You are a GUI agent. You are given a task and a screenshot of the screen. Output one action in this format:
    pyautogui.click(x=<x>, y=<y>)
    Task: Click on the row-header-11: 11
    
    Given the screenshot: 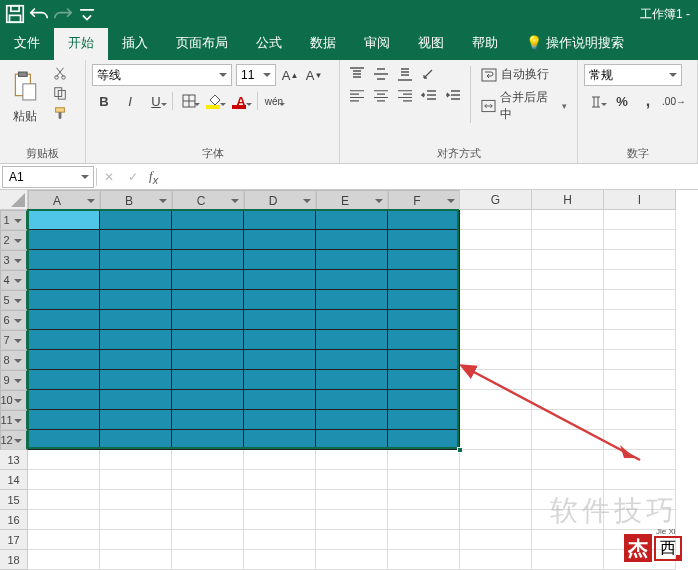 What is the action you would take?
    pyautogui.click(x=14, y=420)
    